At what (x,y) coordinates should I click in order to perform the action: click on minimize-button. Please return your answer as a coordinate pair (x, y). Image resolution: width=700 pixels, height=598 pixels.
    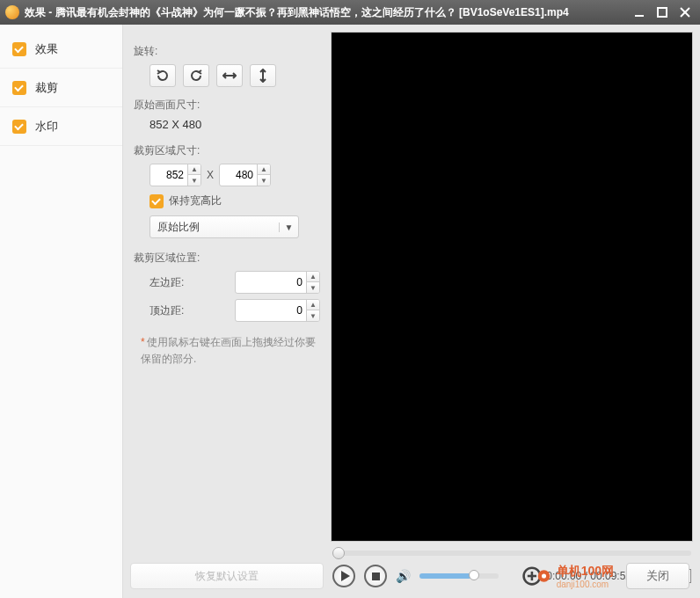
    Looking at the image, I should click on (639, 12).